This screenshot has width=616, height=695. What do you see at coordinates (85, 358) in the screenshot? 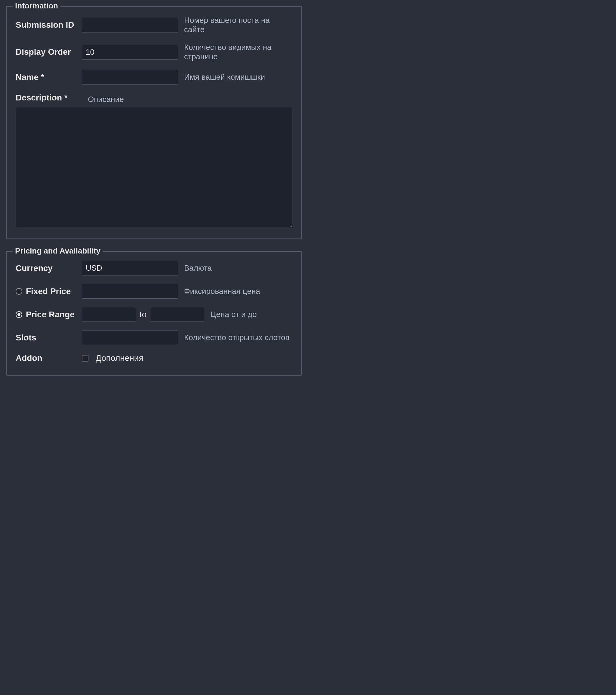
I see `addon-checkbox` at bounding box center [85, 358].